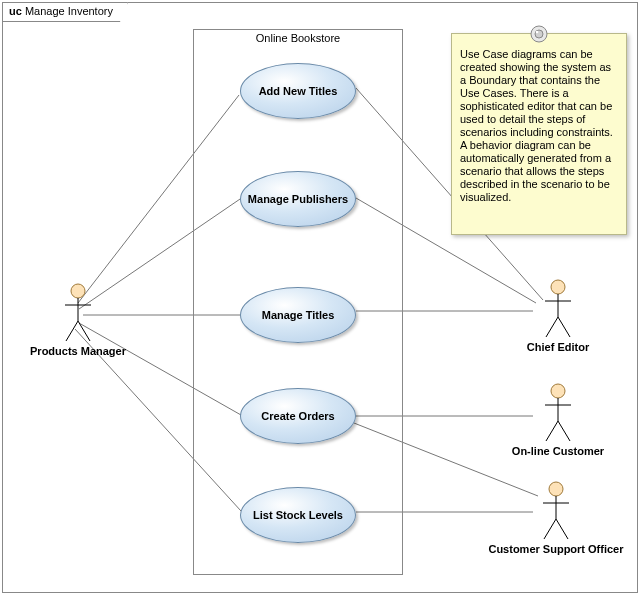 The image size is (640, 595). What do you see at coordinates (69, 11) in the screenshot?
I see `diagram-title-text: Manage Inventory` at bounding box center [69, 11].